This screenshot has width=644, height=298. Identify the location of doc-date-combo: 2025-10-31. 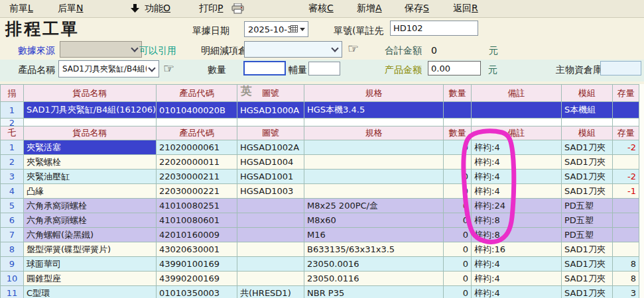
(276, 29).